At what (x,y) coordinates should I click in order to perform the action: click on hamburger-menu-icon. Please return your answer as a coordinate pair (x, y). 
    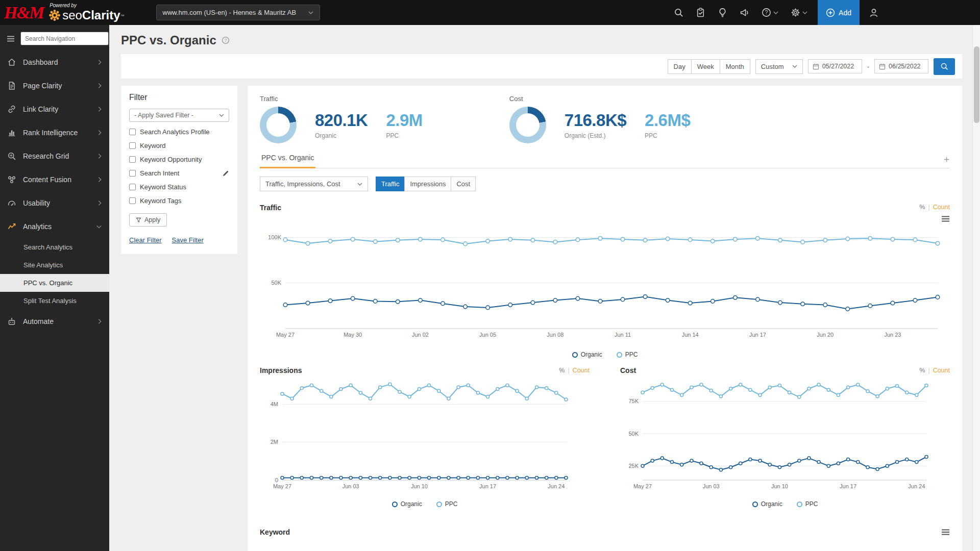
    Looking at the image, I should click on (11, 39).